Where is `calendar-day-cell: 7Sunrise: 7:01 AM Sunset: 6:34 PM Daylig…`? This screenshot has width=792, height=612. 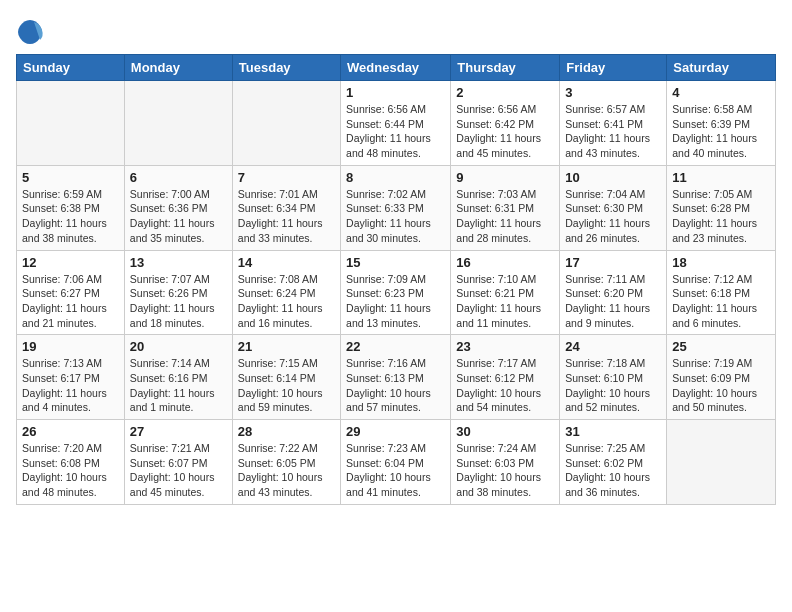
calendar-day-cell: 7Sunrise: 7:01 AM Sunset: 6:34 PM Daylig… is located at coordinates (286, 208).